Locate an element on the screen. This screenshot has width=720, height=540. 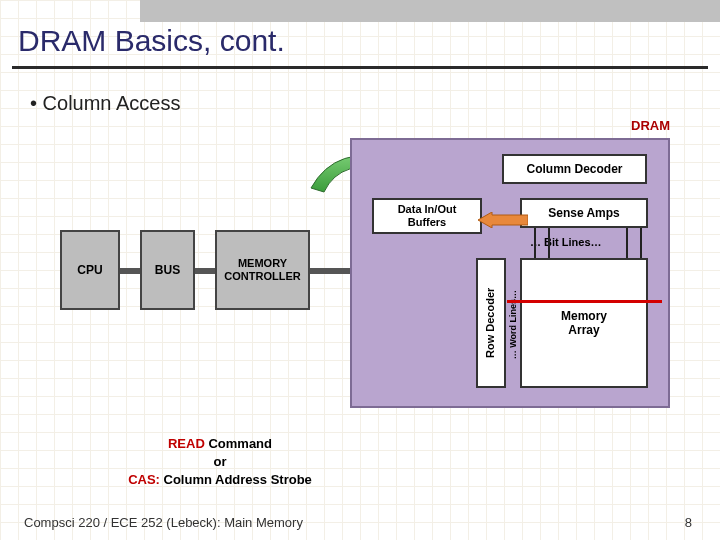
top-gray-bar is located at coordinates (430, 11).